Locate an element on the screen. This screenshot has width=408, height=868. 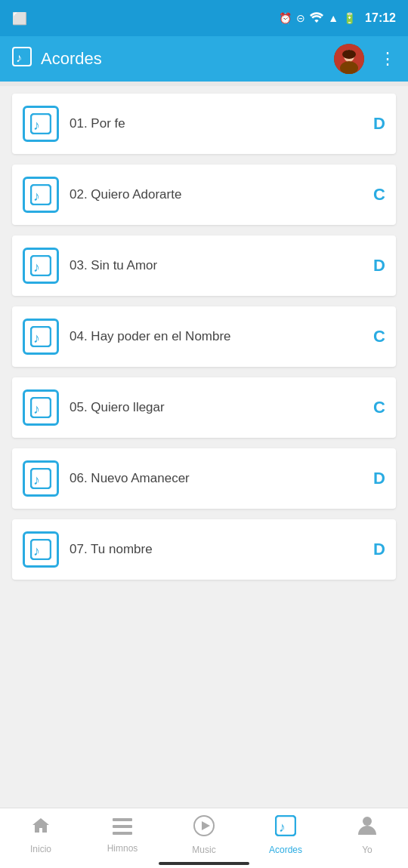
battery-icon: 🔋 is located at coordinates (349, 18).